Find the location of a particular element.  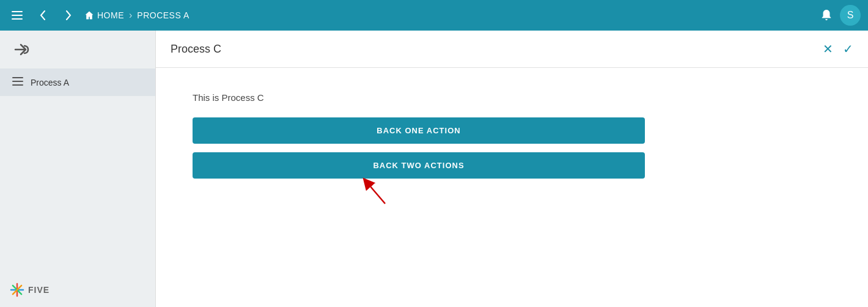

process-card-title: Process C is located at coordinates (196, 49).